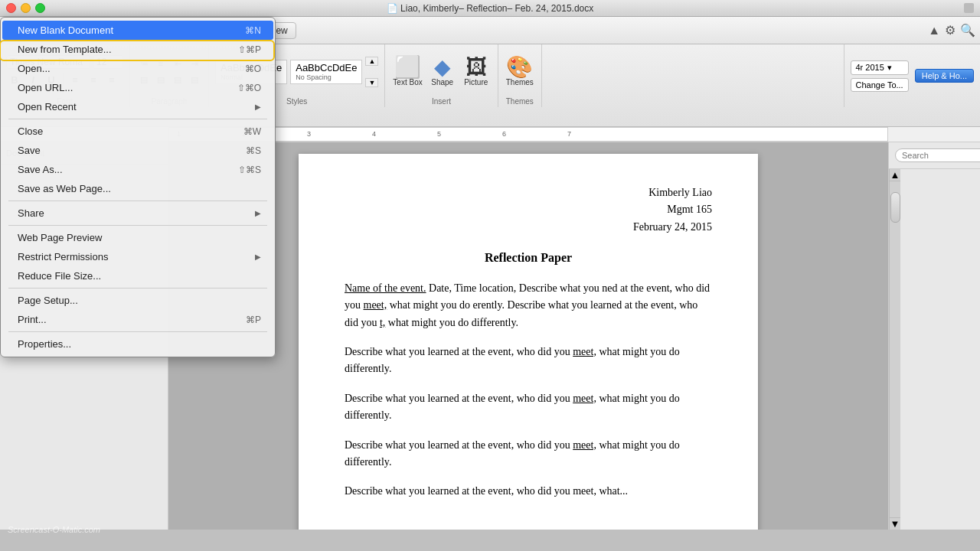 This screenshot has height=551, width=980. I want to click on themes-label: Themes, so click(520, 83).